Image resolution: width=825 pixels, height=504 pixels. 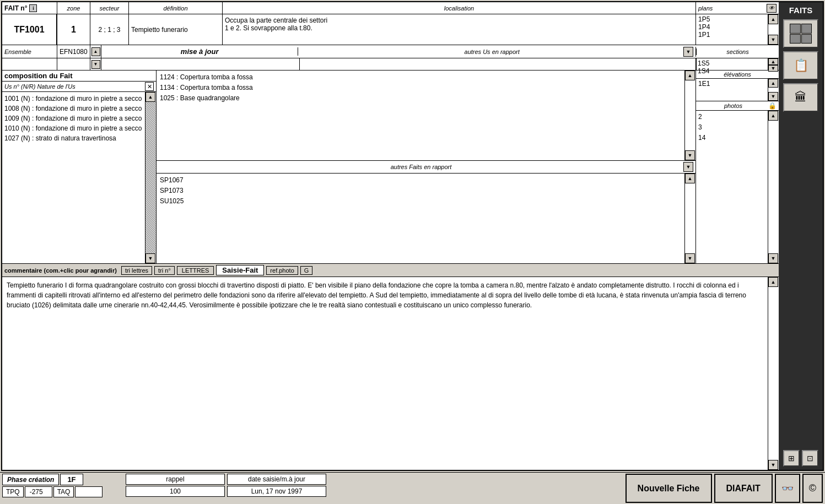 I want to click on fait-number-value: TF1001, so click(x=30, y=30).